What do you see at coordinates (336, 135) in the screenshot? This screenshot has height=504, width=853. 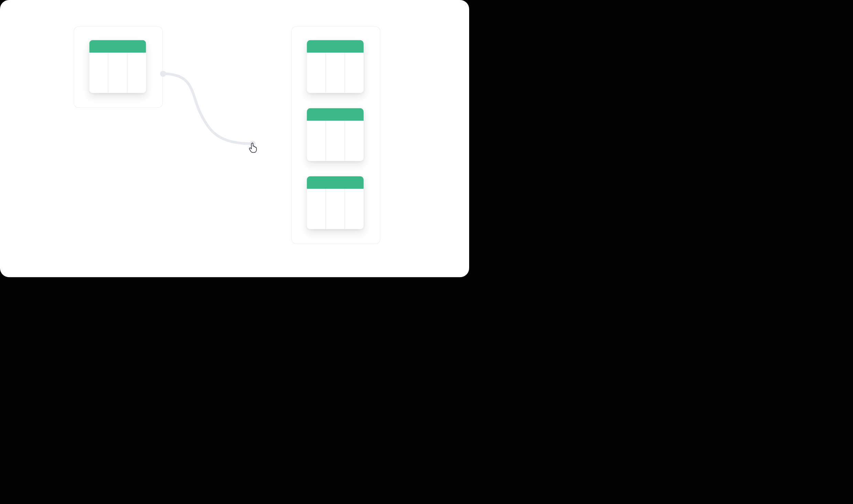 I see `target-node-card` at bounding box center [336, 135].